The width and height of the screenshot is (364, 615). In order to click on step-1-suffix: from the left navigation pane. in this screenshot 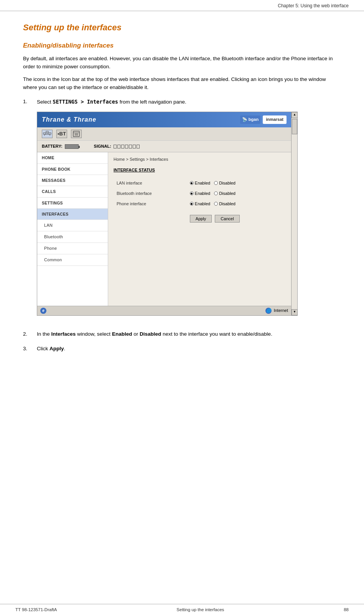, I will do `click(152, 102)`.